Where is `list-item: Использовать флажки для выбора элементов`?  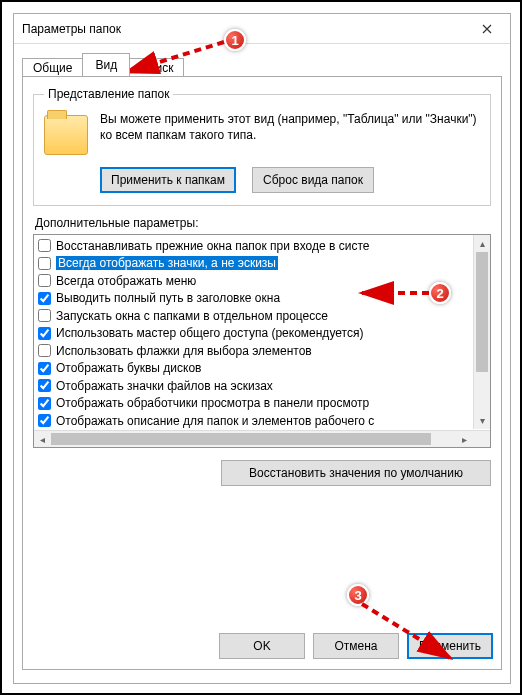
list-item: Использовать флажки для выбора элементов is located at coordinates (253, 351).